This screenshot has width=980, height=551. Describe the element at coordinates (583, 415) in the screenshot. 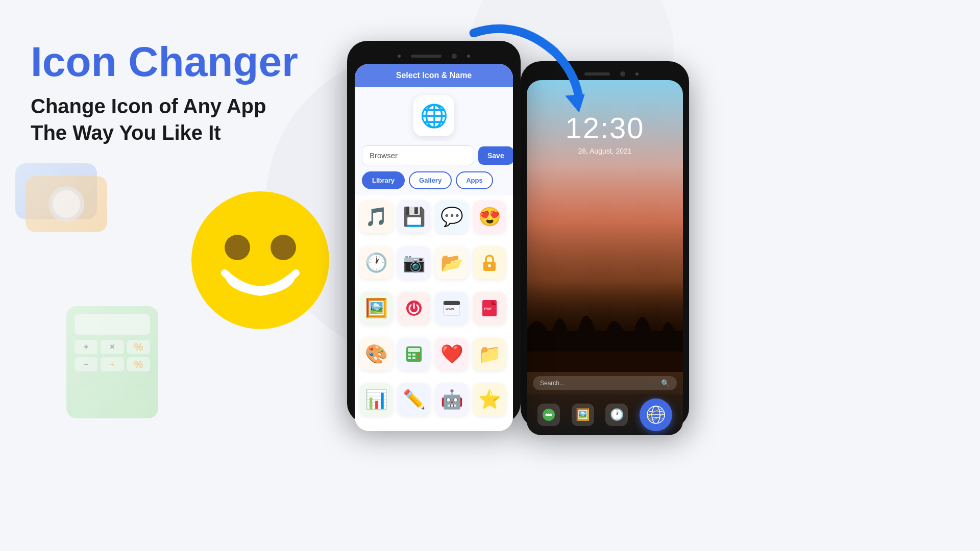

I see `dock-gallery: 🖼️` at that location.